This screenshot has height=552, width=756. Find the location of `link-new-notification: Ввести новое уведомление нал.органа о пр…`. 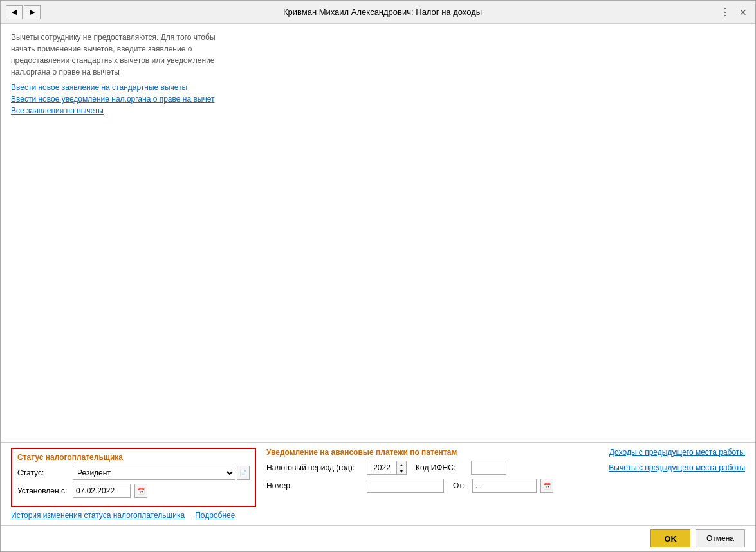

link-new-notification: Ввести новое уведомление нал.органа о пр… is located at coordinates (378, 99).